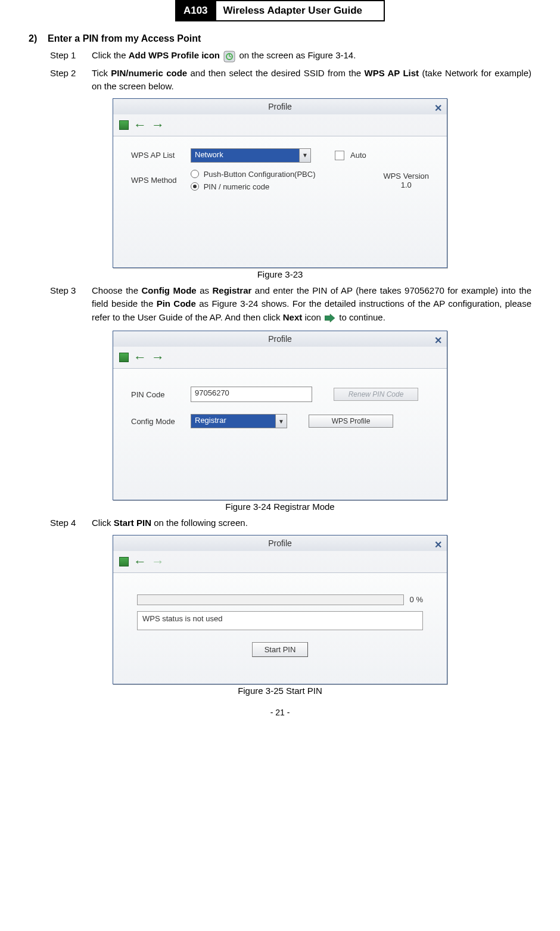  Describe the element at coordinates (158, 422) in the screenshot. I see `config-mode-label: Config Mode` at that location.